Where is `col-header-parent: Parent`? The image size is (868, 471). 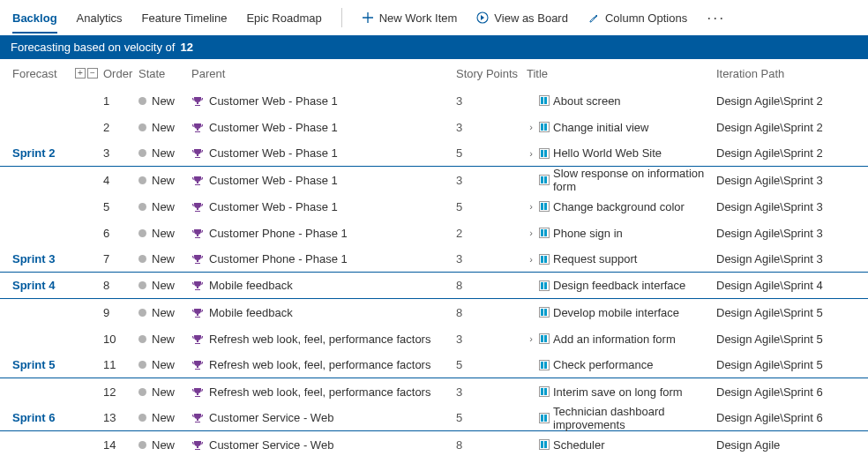
col-header-parent: Parent is located at coordinates (324, 74).